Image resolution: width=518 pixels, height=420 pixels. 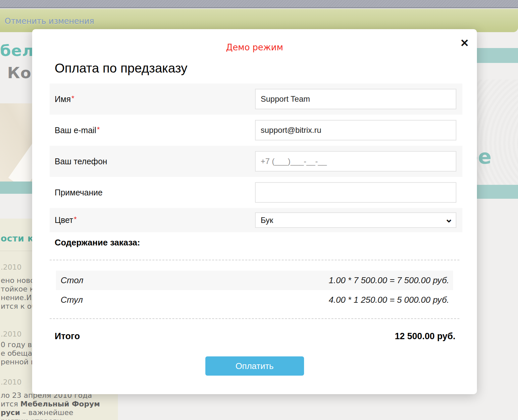 I want to click on news-item-text: ло 23 апреля 2010 года ится Мебельный Фо…, so click(x=50, y=405).